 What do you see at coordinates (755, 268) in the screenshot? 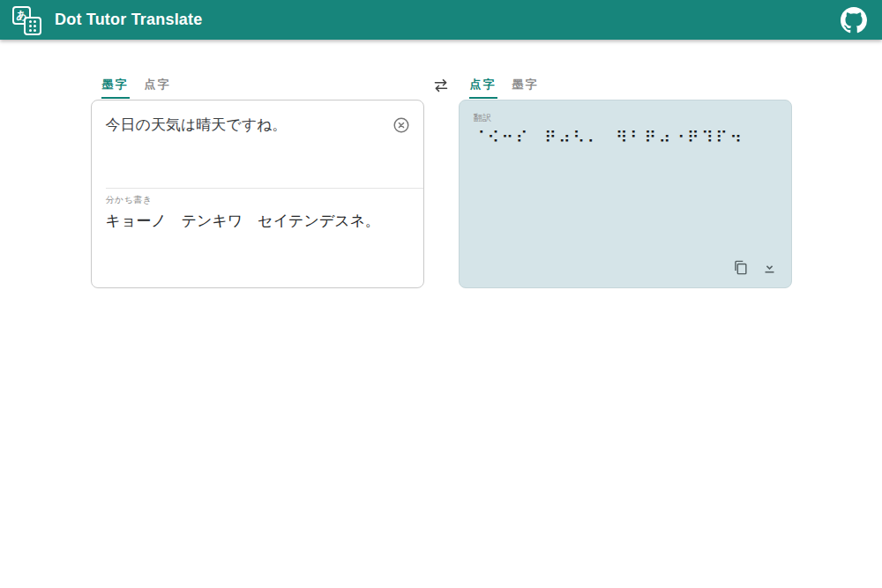
I see `output-actions` at bounding box center [755, 268].